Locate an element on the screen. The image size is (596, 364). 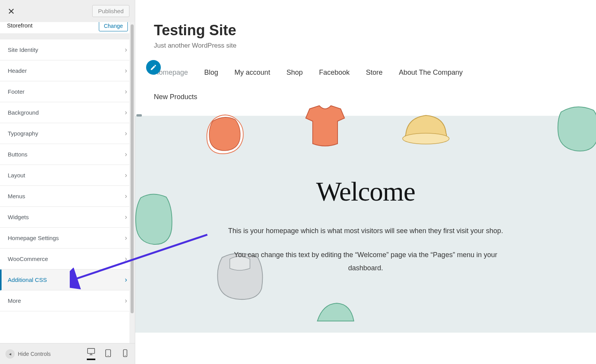
tablet-icon is located at coordinates (108, 353).